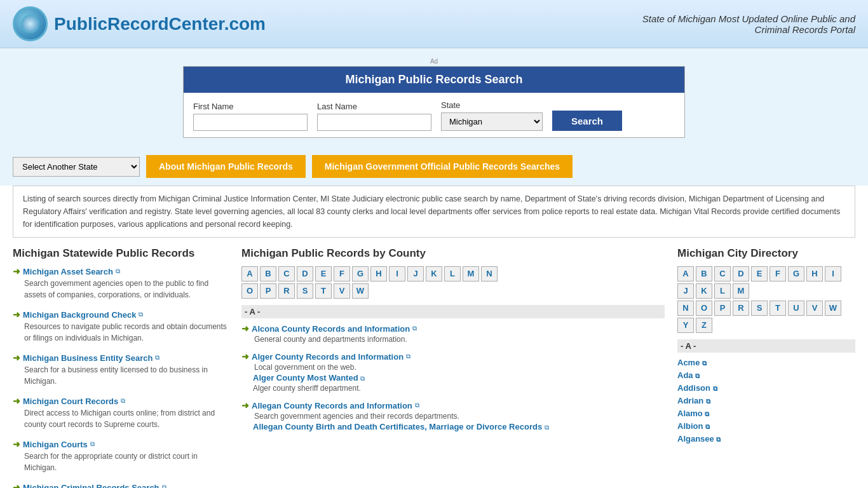 The width and height of the screenshot is (868, 488). I want to click on letter-L: L, so click(452, 274).